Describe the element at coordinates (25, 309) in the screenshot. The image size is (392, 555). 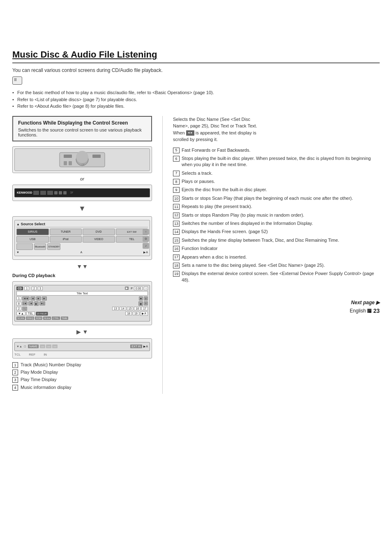
I see `ctrl-e: ↑↓` at that location.